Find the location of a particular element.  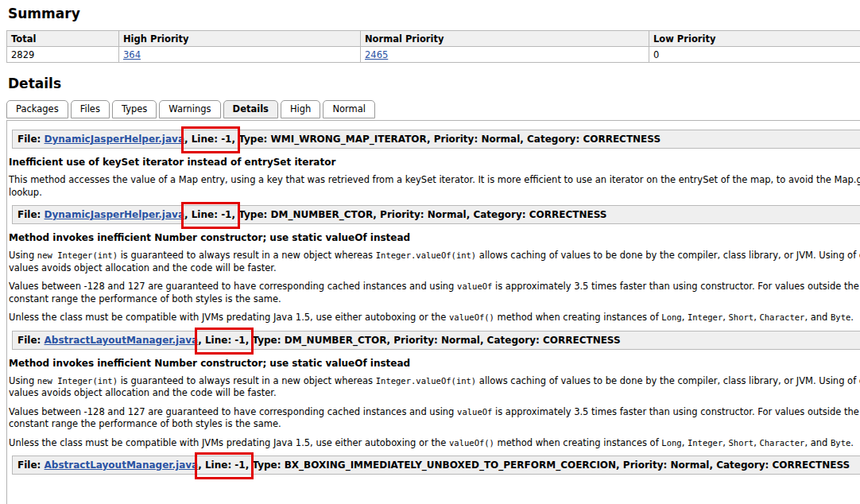

tab-packages: Packages is located at coordinates (37, 110).